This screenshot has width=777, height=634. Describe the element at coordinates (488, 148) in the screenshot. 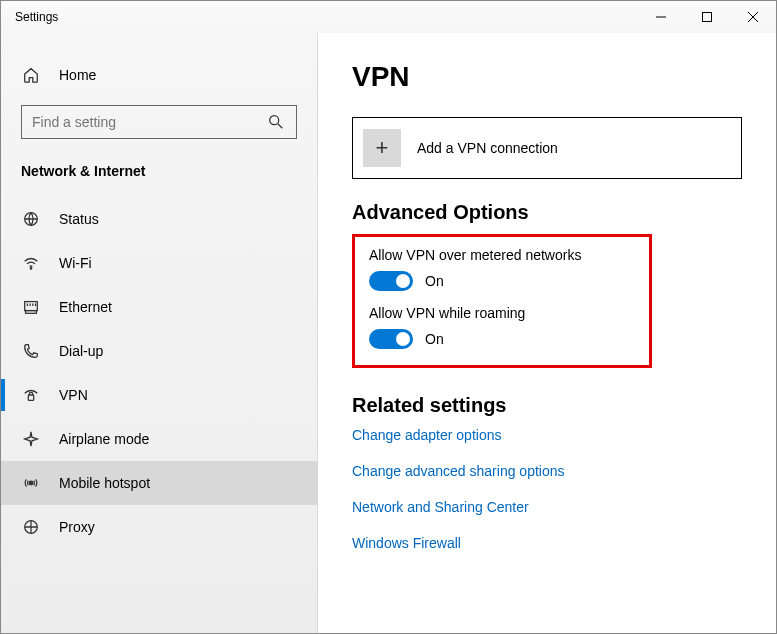

I see `add-vpn-label: Add a VPN connection` at that location.